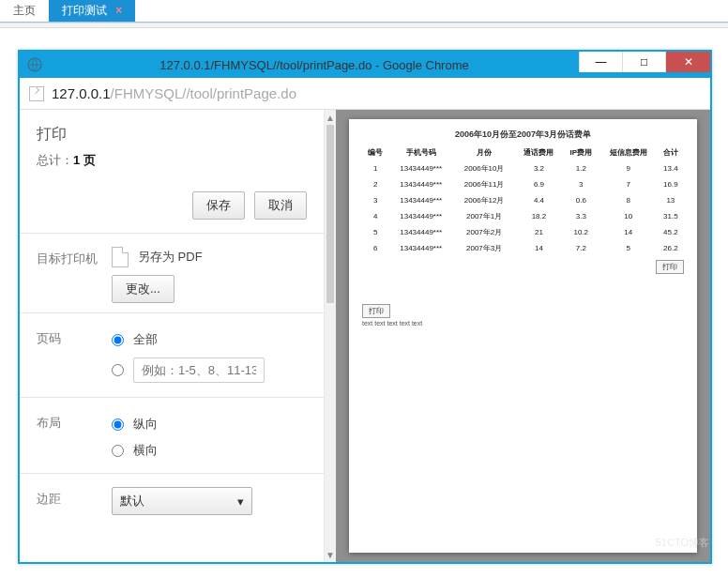  What do you see at coordinates (74, 437) in the screenshot?
I see `layout-label: 布局` at bounding box center [74, 437].